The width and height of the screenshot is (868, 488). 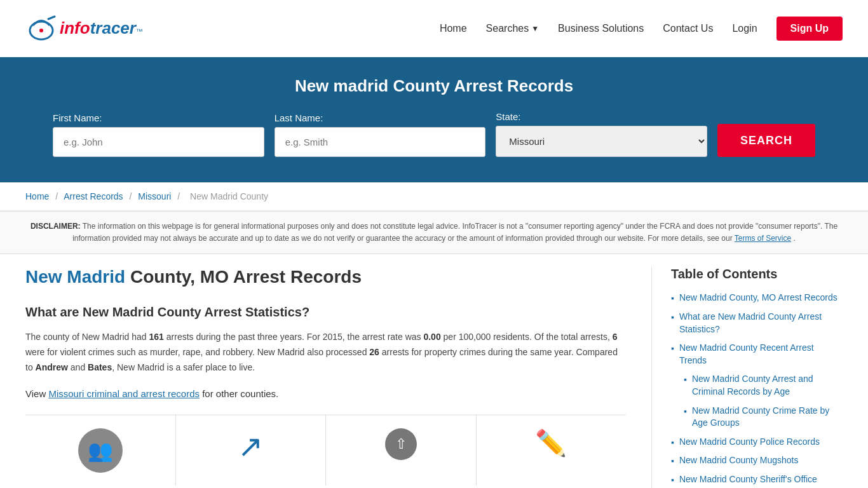 I want to click on state-label: State:, so click(x=508, y=117).